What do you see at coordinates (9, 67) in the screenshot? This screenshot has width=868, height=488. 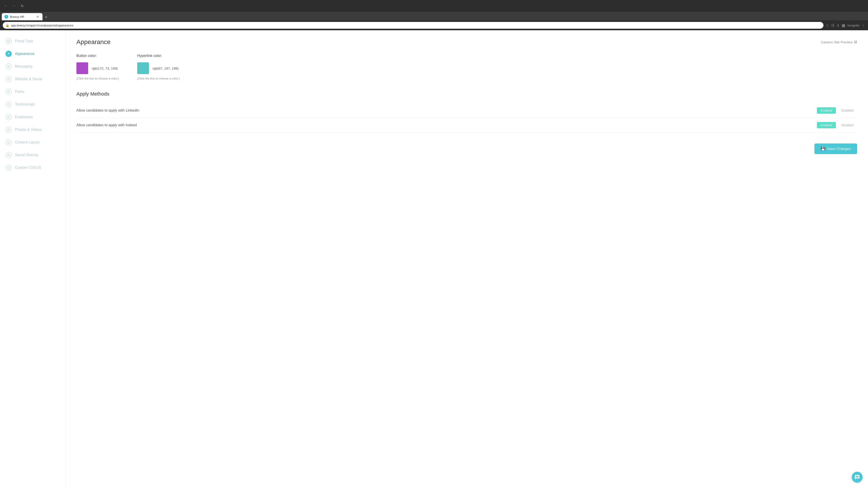 I see `messaging-icon` at bounding box center [9, 67].